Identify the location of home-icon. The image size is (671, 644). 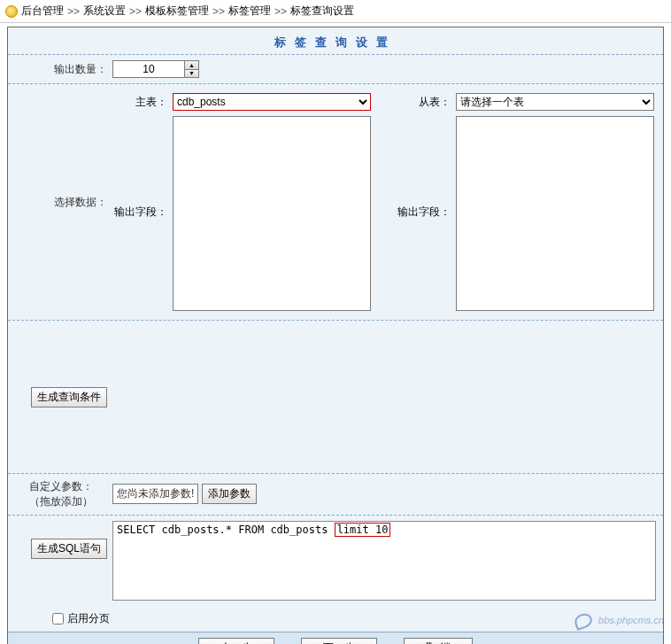
(12, 12).